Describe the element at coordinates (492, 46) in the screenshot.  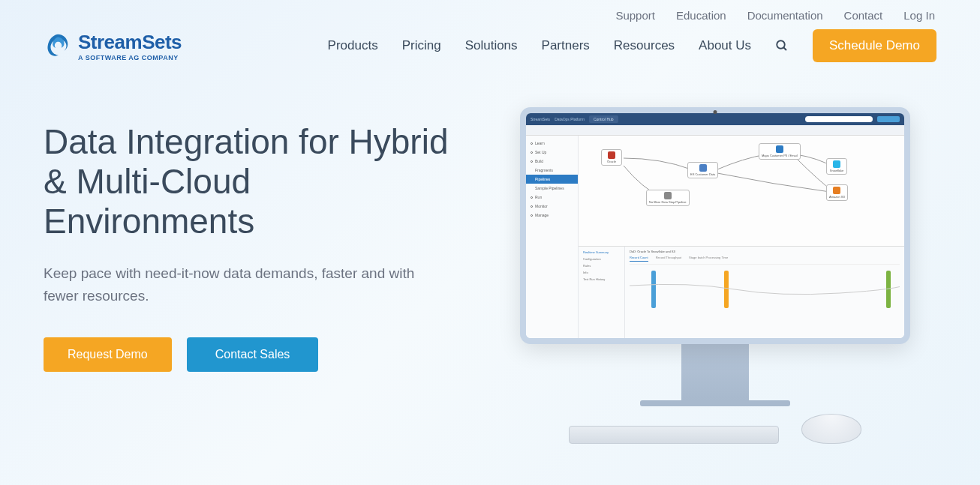
I see `nav-solutions: Solutions` at that location.